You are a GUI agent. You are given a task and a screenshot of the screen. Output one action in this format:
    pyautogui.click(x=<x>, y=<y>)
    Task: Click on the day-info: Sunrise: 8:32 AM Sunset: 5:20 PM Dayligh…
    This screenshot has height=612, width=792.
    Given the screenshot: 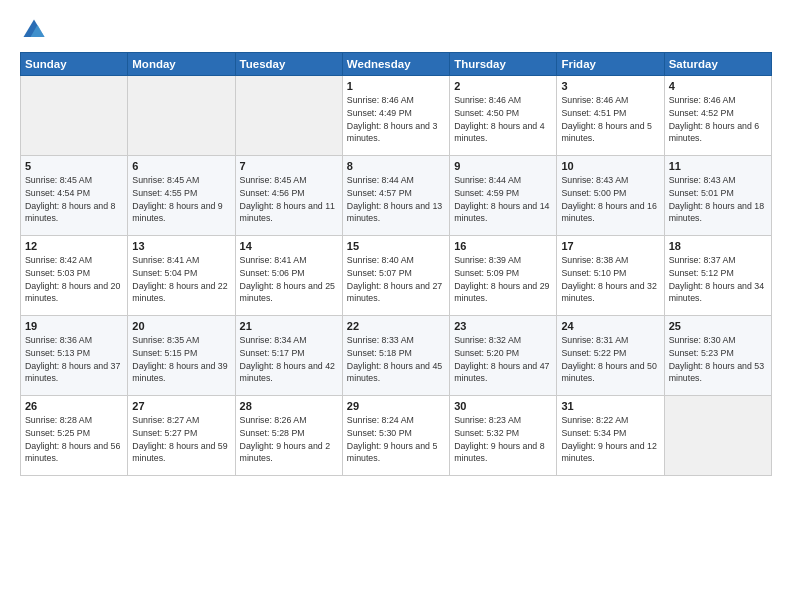 What is the action you would take?
    pyautogui.click(x=503, y=360)
    